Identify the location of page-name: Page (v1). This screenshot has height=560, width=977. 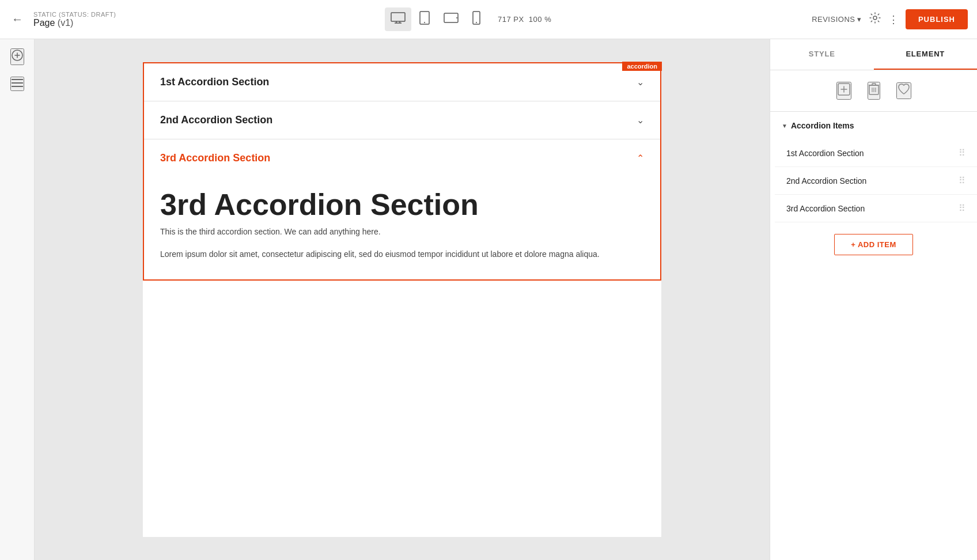
(75, 23).